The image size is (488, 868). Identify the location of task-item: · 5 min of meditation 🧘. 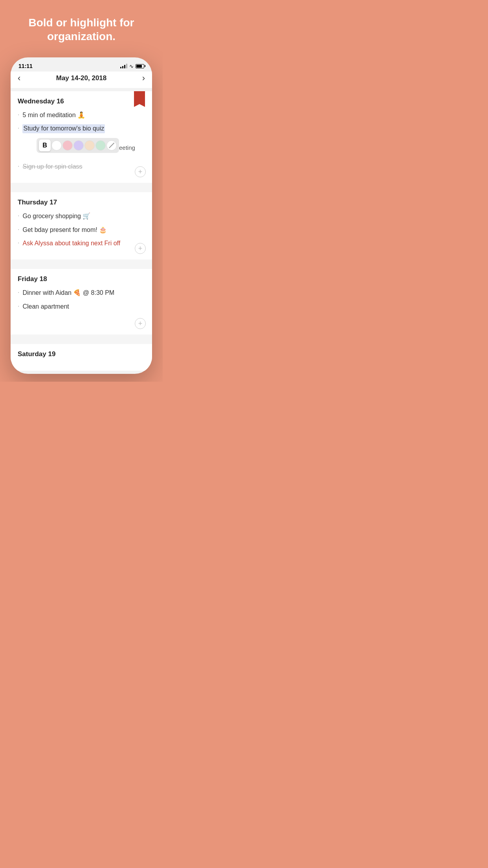
(81, 115).